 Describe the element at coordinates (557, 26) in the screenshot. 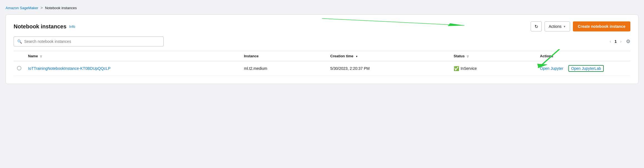

I see `actions-button: Actions ▼` at that location.